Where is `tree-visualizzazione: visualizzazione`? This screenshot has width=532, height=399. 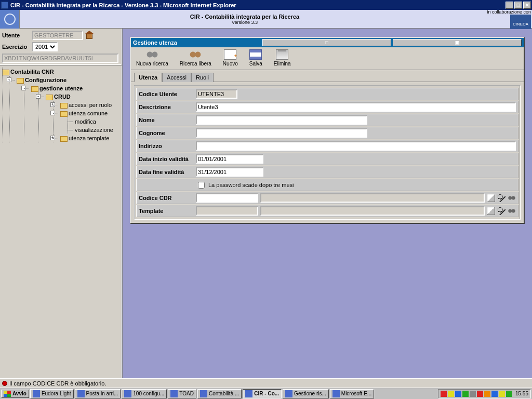 tree-visualizzazione: visualizzazione is located at coordinates (94, 130).